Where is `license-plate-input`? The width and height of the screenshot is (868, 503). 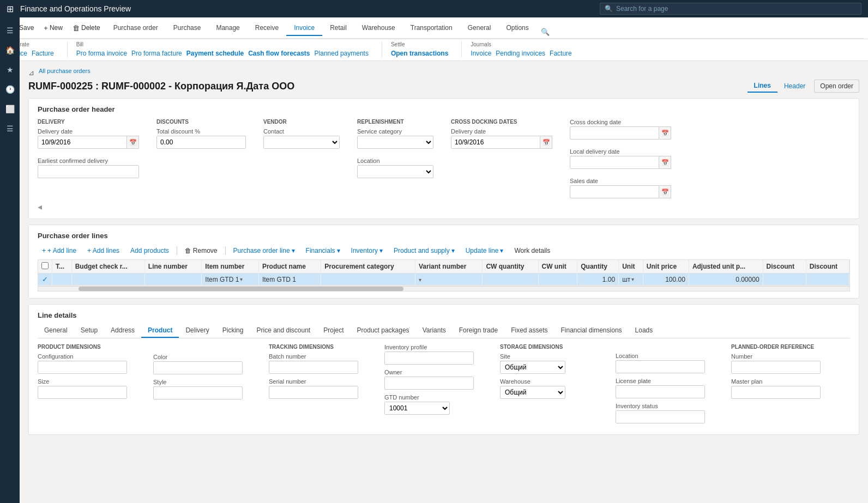 license-plate-input is located at coordinates (660, 392).